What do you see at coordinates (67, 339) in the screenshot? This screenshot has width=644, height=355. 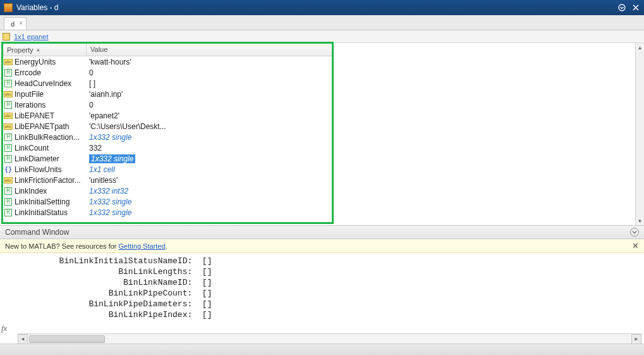 I see `scroll-thumb` at bounding box center [67, 339].